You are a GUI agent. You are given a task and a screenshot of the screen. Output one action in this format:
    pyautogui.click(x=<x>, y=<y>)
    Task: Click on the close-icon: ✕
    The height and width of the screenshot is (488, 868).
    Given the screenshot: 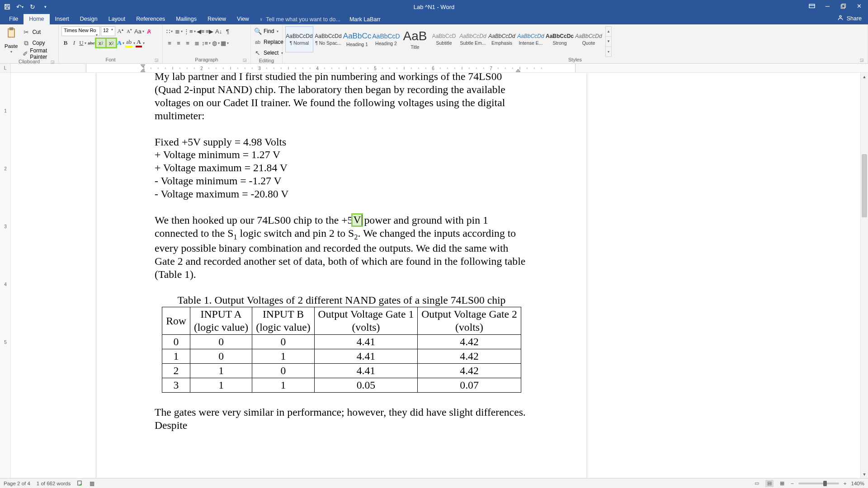 What is the action you would take?
    pyautogui.click(x=859, y=7)
    